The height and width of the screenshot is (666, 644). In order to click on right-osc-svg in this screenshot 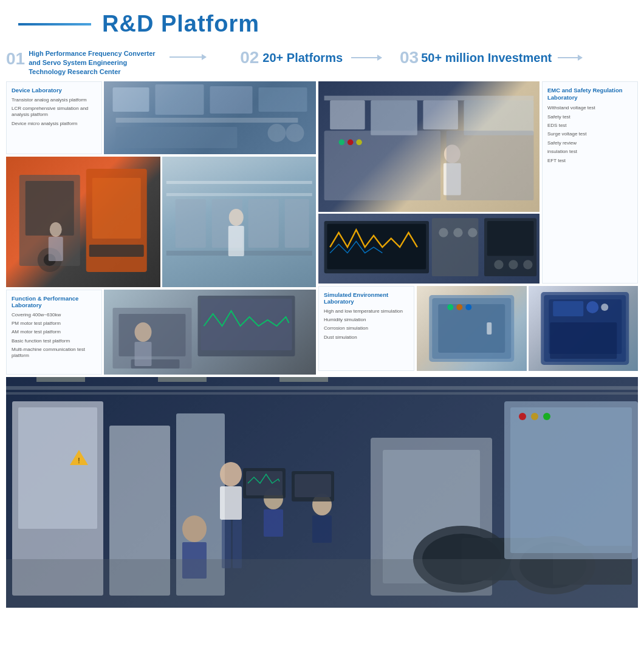, I will do `click(429, 249)`.